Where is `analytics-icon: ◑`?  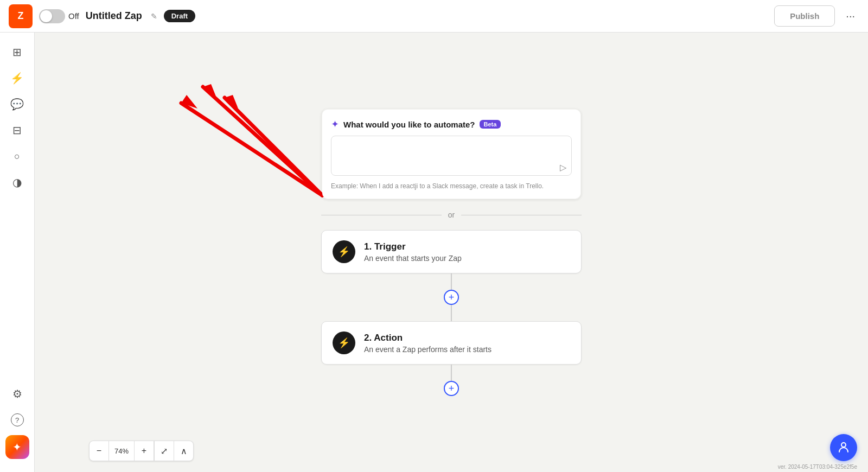 analytics-icon: ◑ is located at coordinates (17, 182).